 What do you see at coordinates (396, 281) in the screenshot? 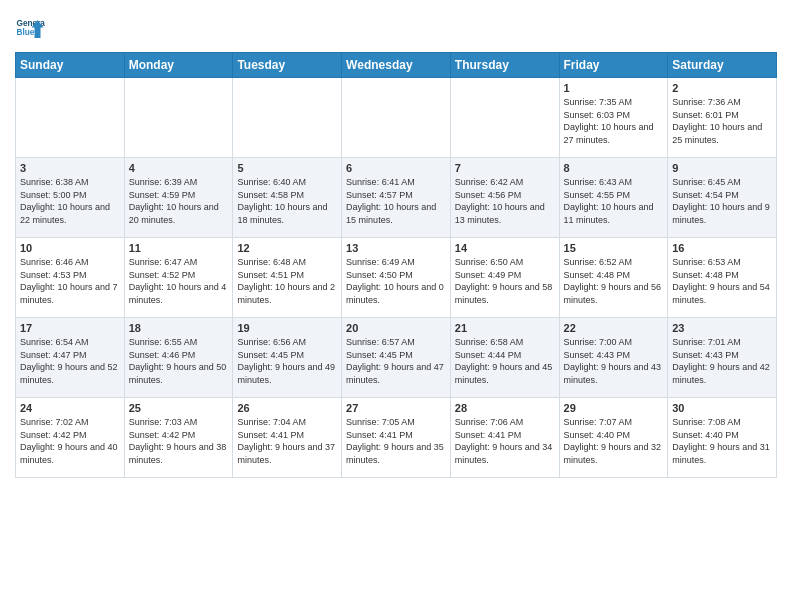
I see `day-info: Sunrise: 6:49 AM Sunset: 4:50 PM Dayligh…` at bounding box center [396, 281].